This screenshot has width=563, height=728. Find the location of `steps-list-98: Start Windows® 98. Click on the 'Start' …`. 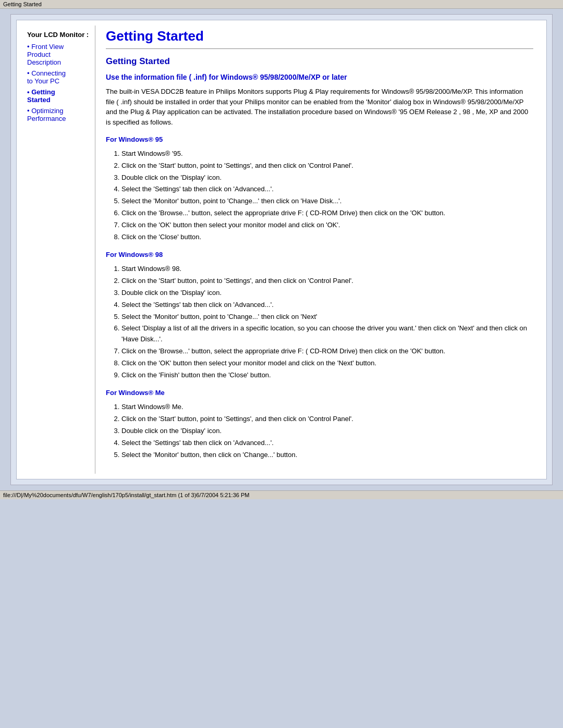

steps-list-98: Start Windows® 98. Click on the 'Start' … is located at coordinates (327, 322).